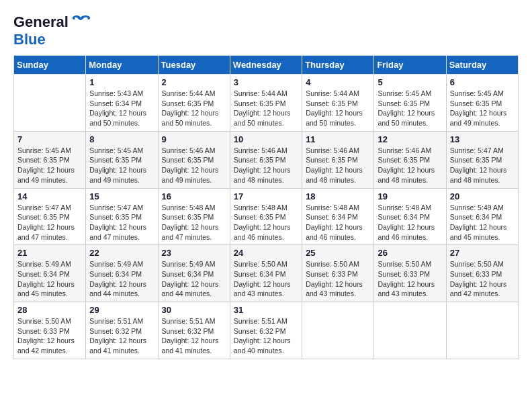 This screenshot has width=532, height=411. What do you see at coordinates (122, 196) in the screenshot?
I see `day-number: 15` at bounding box center [122, 196].